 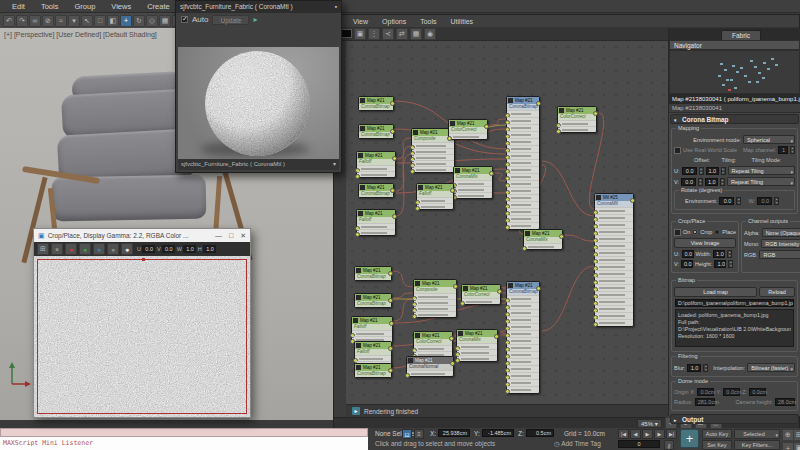 I want to click on add-button: +, so click(x=690, y=438).